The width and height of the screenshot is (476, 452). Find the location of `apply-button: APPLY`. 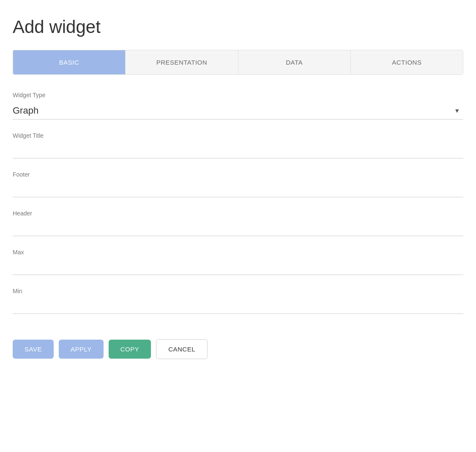

apply-button: APPLY is located at coordinates (81, 349).